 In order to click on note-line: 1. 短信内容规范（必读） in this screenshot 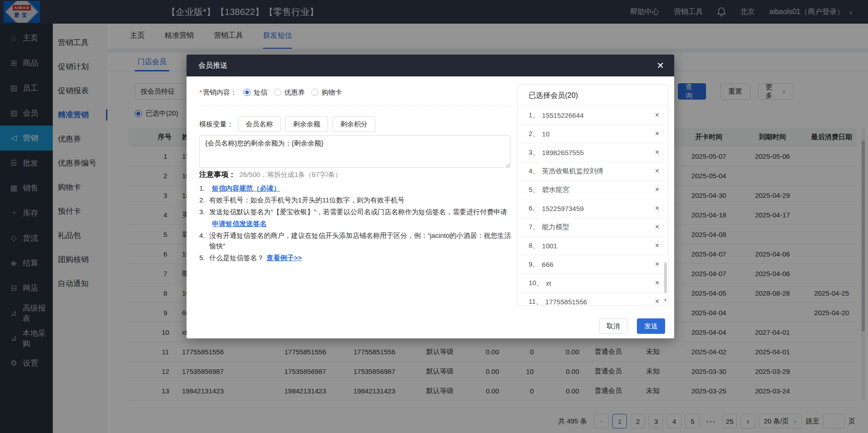, I will do `click(357, 188)`.